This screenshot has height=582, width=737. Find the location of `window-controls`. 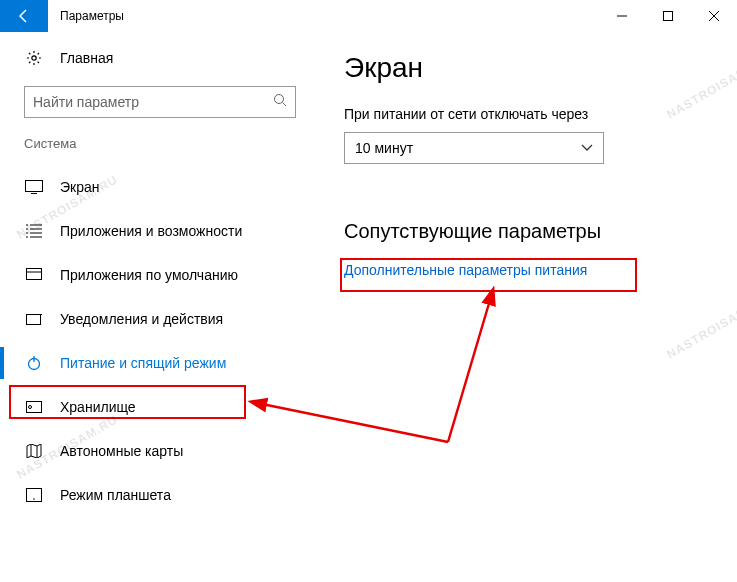

window-controls is located at coordinates (668, 16).